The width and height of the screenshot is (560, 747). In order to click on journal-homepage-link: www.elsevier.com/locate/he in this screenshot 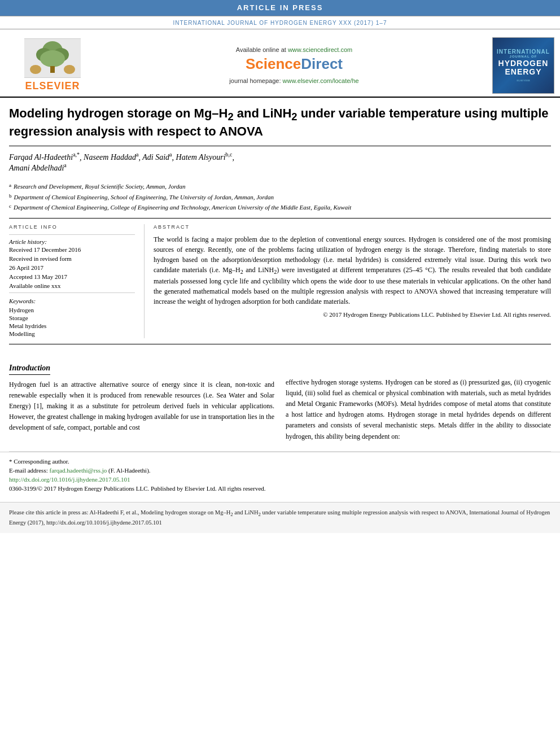, I will do `click(321, 81)`.